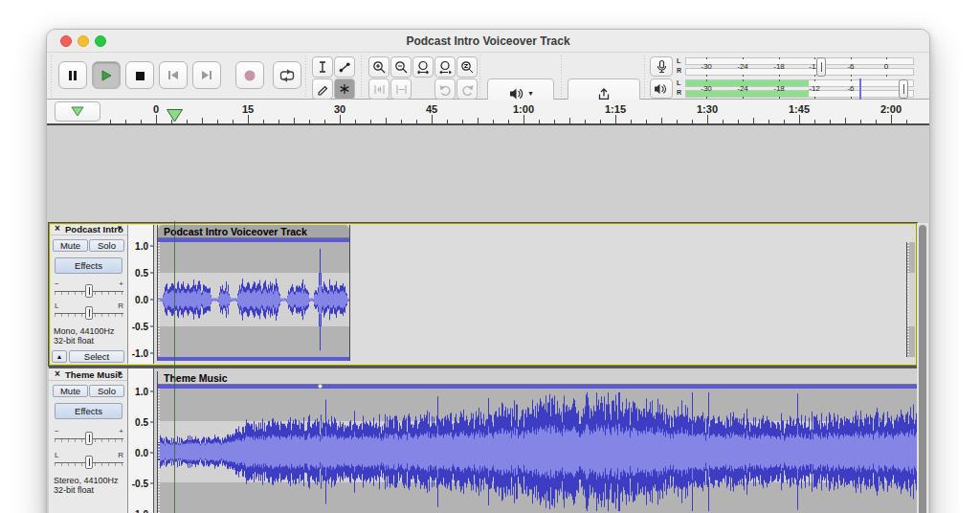 The image size is (980, 513). What do you see at coordinates (891, 109) in the screenshot?
I see `timeline-label: 2:00` at bounding box center [891, 109].